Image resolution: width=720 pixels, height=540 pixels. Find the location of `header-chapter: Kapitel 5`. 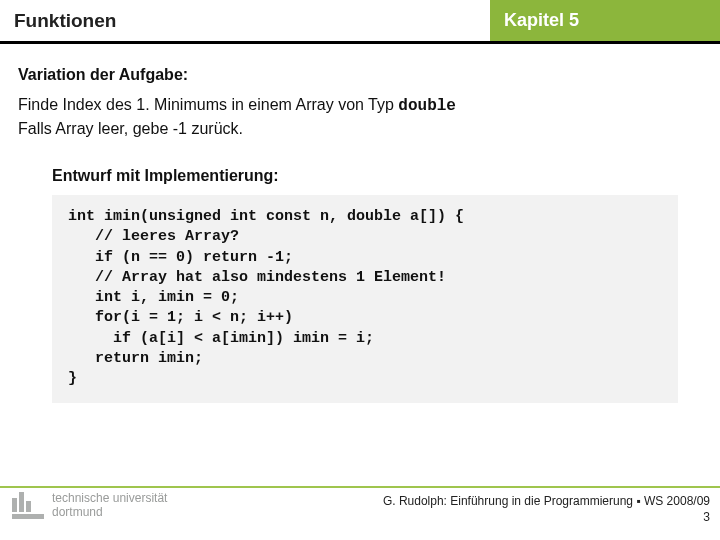

header-chapter: Kapitel 5 is located at coordinates (605, 20).